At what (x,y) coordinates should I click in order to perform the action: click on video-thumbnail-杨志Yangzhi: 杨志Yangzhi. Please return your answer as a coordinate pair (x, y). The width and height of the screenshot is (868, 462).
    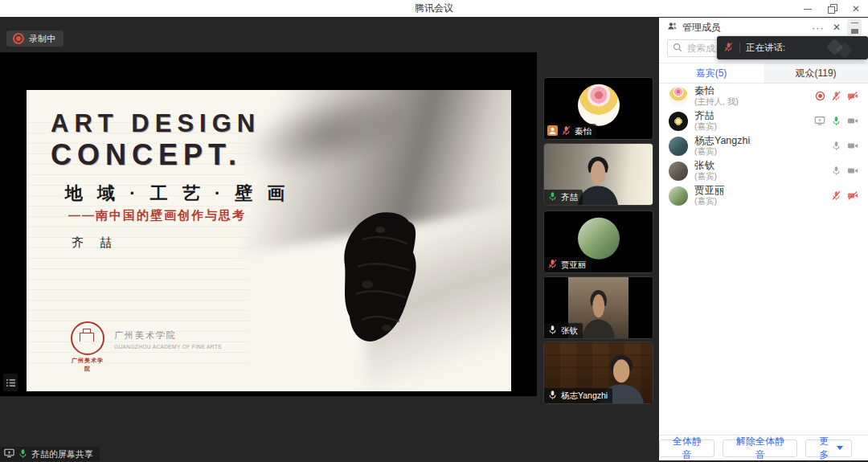
    Looking at the image, I should click on (598, 373).